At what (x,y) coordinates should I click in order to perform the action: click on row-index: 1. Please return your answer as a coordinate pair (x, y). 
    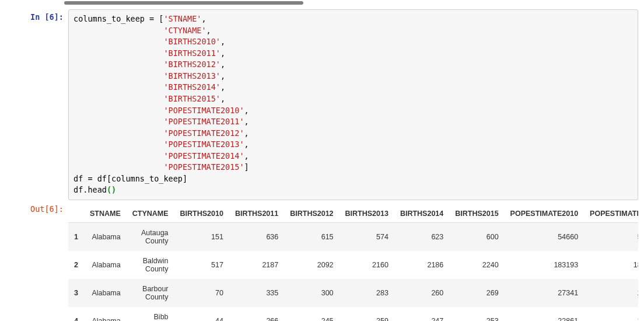
    Looking at the image, I should click on (76, 237).